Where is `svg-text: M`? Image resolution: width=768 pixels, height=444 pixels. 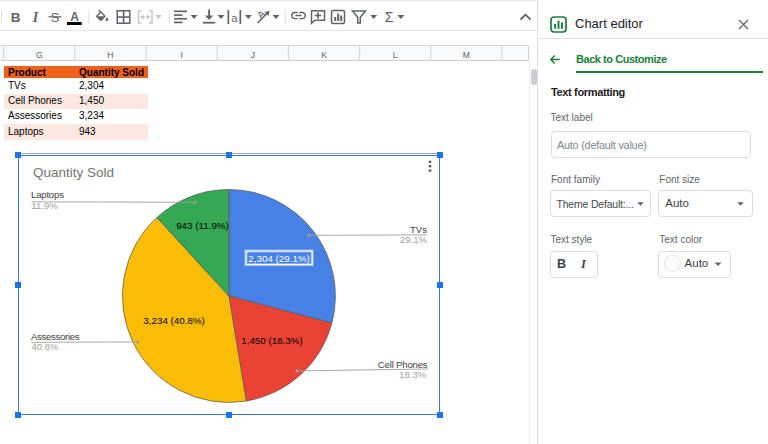
svg-text: M is located at coordinates (466, 54).